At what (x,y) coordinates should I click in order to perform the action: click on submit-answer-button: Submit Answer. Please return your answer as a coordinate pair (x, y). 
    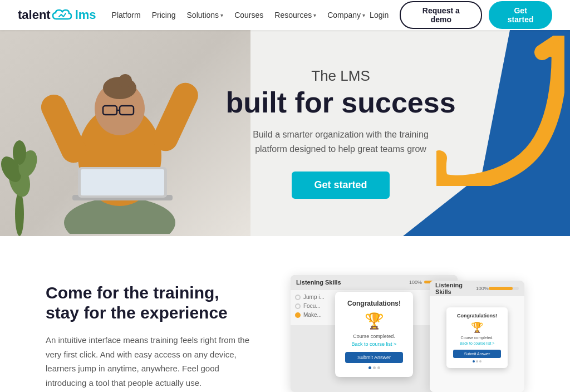
    Looking at the image, I should click on (374, 357).